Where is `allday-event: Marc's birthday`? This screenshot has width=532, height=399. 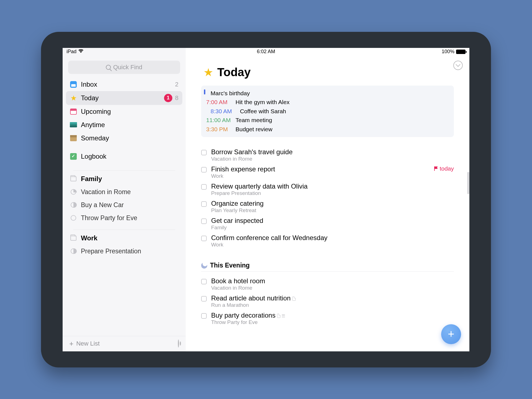
allday-event: Marc's birthday is located at coordinates (230, 94).